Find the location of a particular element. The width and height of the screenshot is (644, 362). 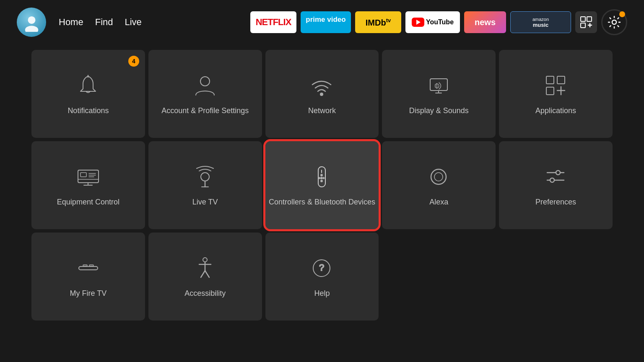

antenna-icon is located at coordinates (205, 177).